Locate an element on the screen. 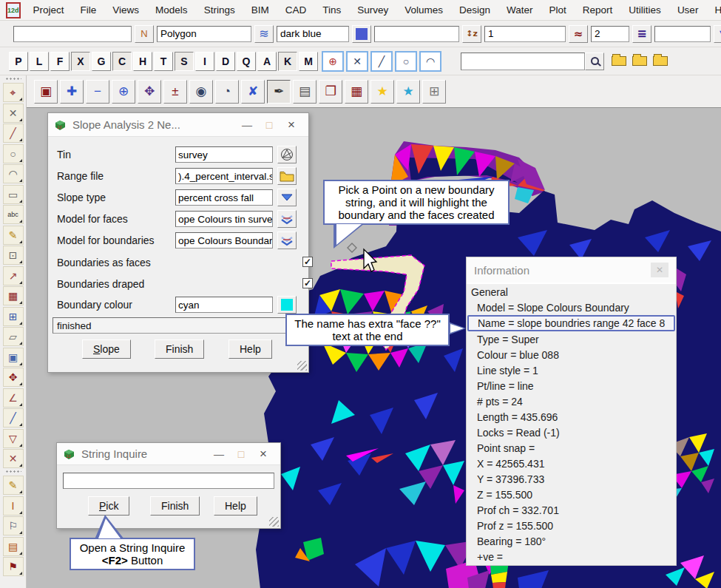  pencil-sketch-icon: ✎ is located at coordinates (13, 485).